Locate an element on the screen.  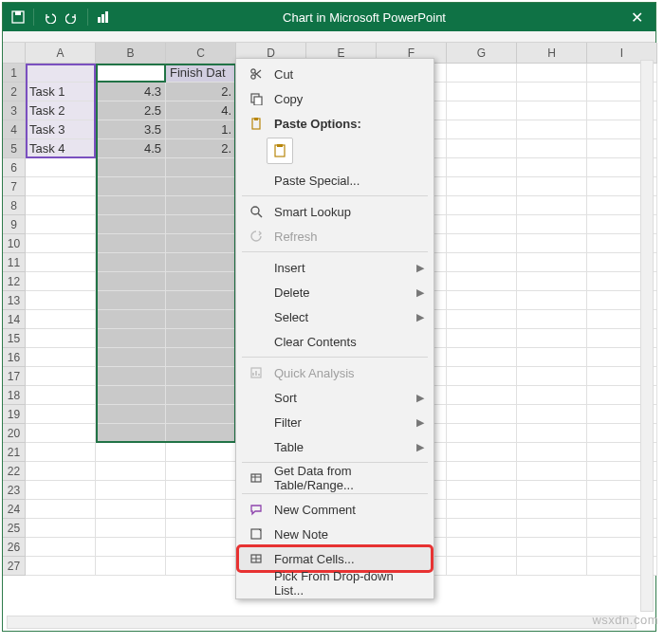
ctx-sort: Sort▶ is located at coordinates (335, 397).